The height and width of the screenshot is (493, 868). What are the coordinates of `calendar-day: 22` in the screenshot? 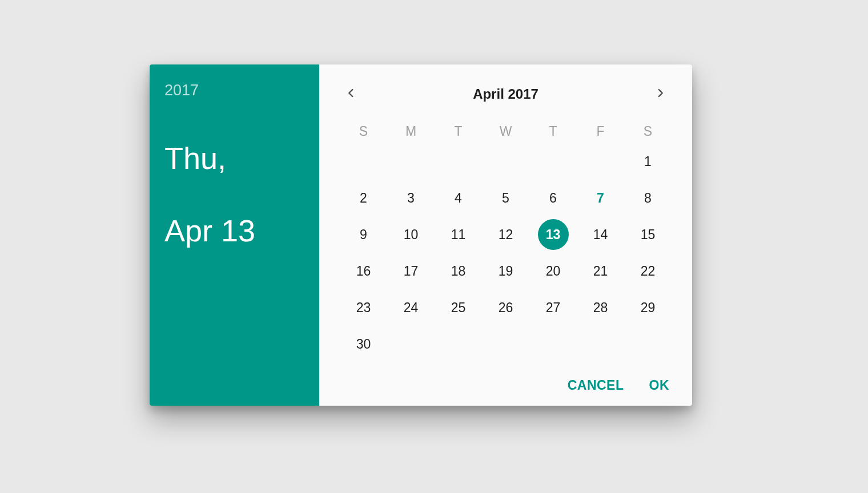 It's located at (648, 271).